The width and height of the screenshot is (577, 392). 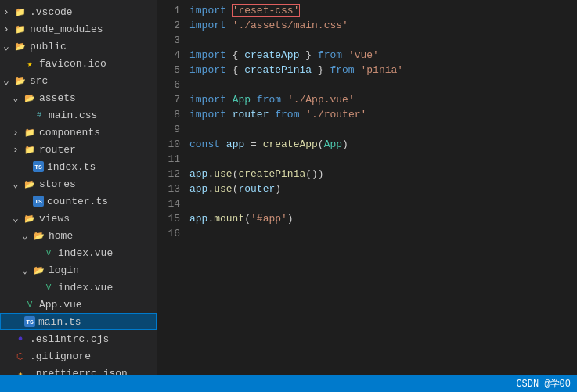 I want to click on sidebar-item-index-ts: TSindex.ts, so click(x=78, y=167).